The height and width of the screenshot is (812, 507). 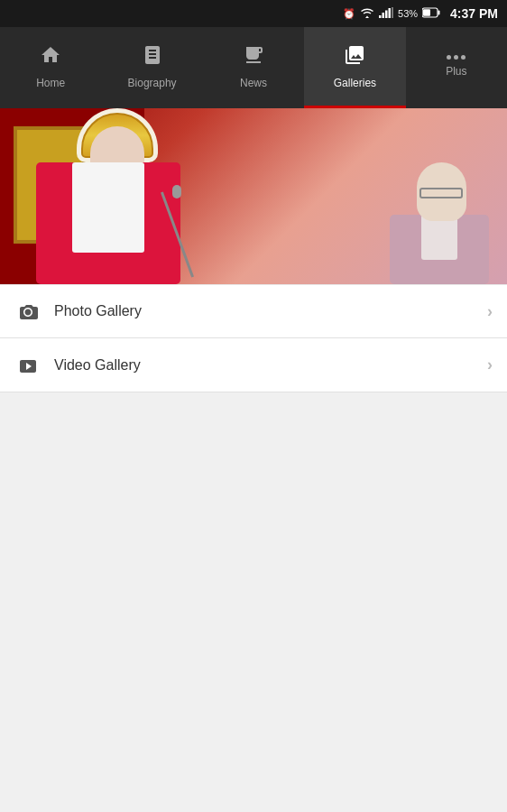 I want to click on nav-bar: Home Biography News Galleries, so click(x=254, y=68).